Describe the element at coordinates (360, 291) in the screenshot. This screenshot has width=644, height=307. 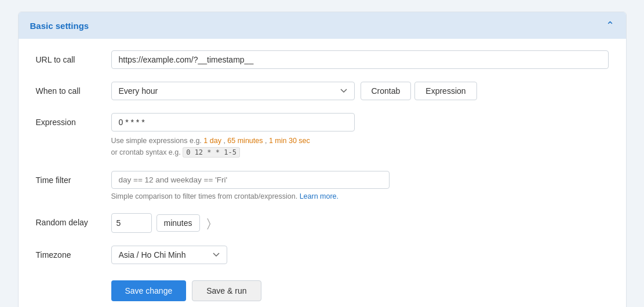
I see `action-buttons: Save change Save & run` at that location.